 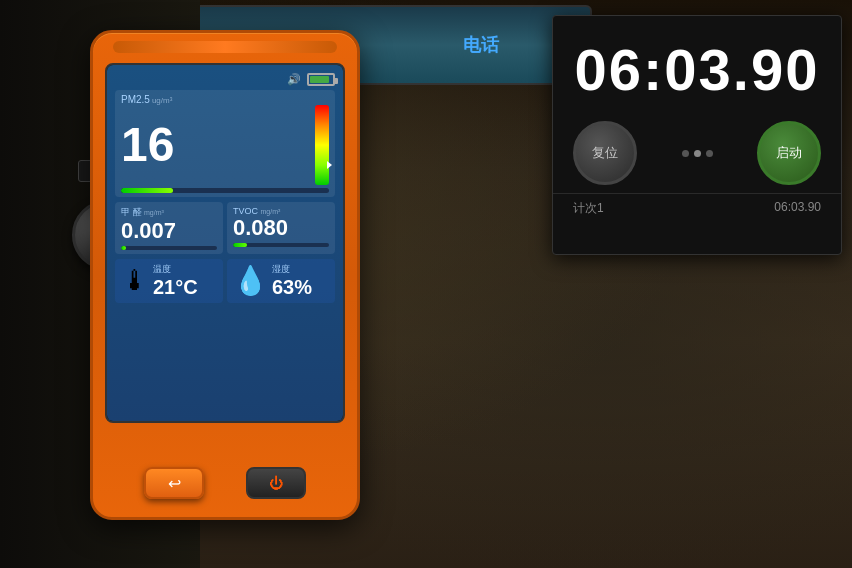 I want to click on power-button: ⏻, so click(x=276, y=483).